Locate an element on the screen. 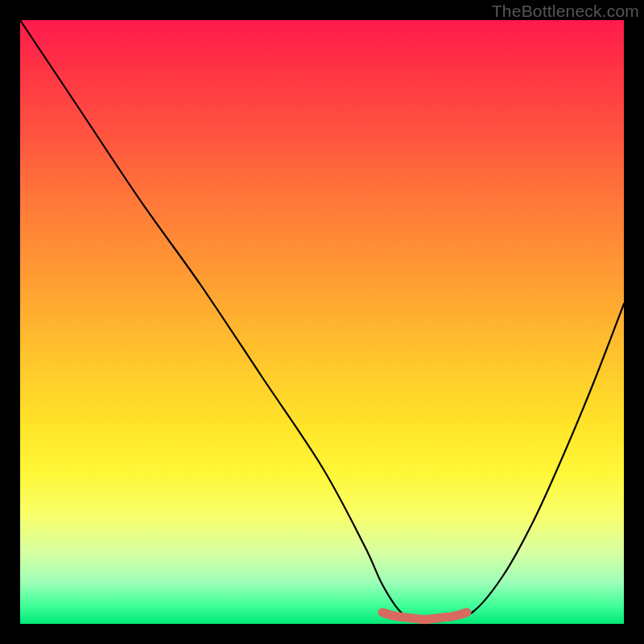 Image resolution: width=644 pixels, height=644 pixels. watermark-text: TheBottleneck.com is located at coordinates (565, 11).